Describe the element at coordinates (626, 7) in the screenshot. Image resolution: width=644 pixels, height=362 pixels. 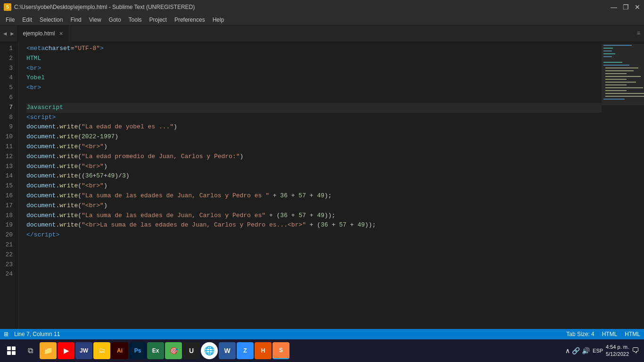
I see `maximize-button: ❐` at that location.